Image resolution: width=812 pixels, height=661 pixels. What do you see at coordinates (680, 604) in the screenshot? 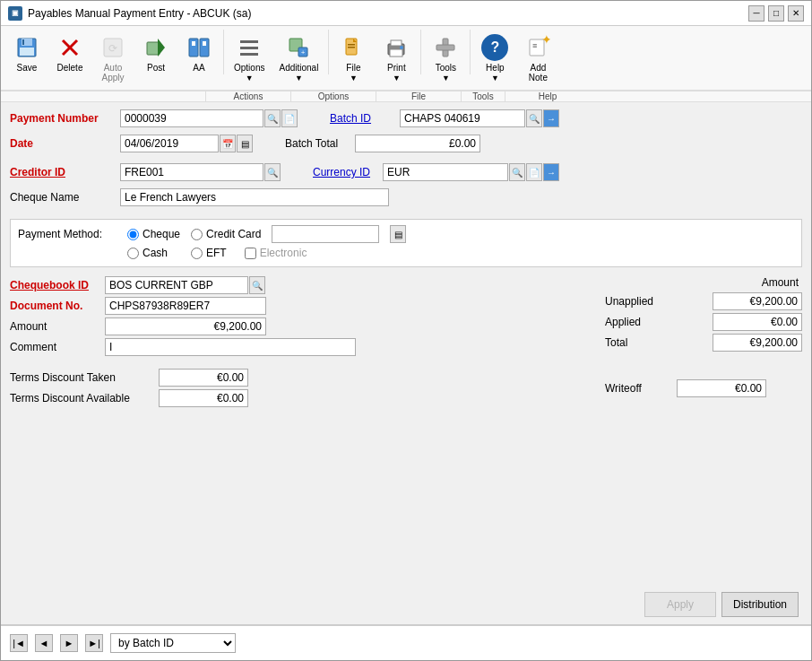
I see `apply-button: Apply` at bounding box center [680, 604].